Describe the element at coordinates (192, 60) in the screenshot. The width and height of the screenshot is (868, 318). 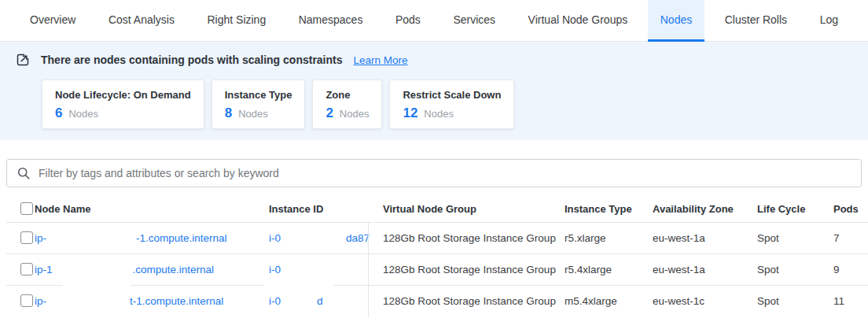
I see `banner-message: There are nodes containing pods with sca…` at that location.